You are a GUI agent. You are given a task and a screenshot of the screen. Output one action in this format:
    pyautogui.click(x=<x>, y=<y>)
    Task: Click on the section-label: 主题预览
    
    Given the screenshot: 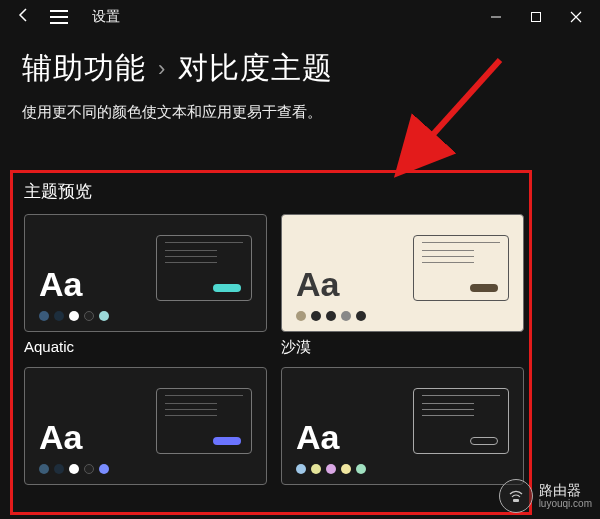 What is the action you would take?
    pyautogui.click(x=58, y=192)
    